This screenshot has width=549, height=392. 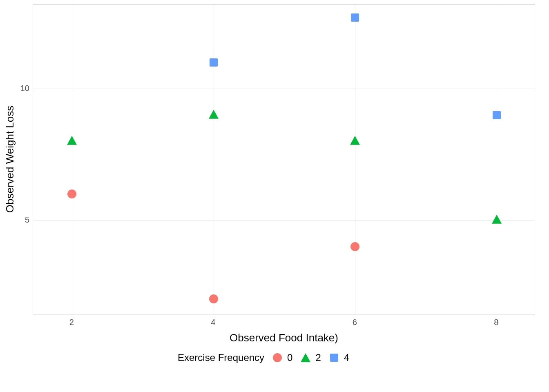 I want to click on legend-item: 0, so click(x=282, y=358).